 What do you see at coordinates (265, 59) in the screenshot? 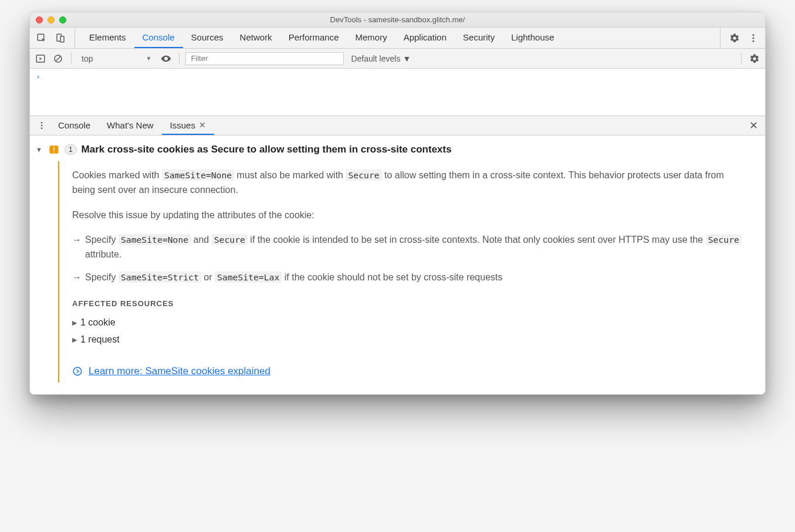
I see `console-filter-input` at bounding box center [265, 59].